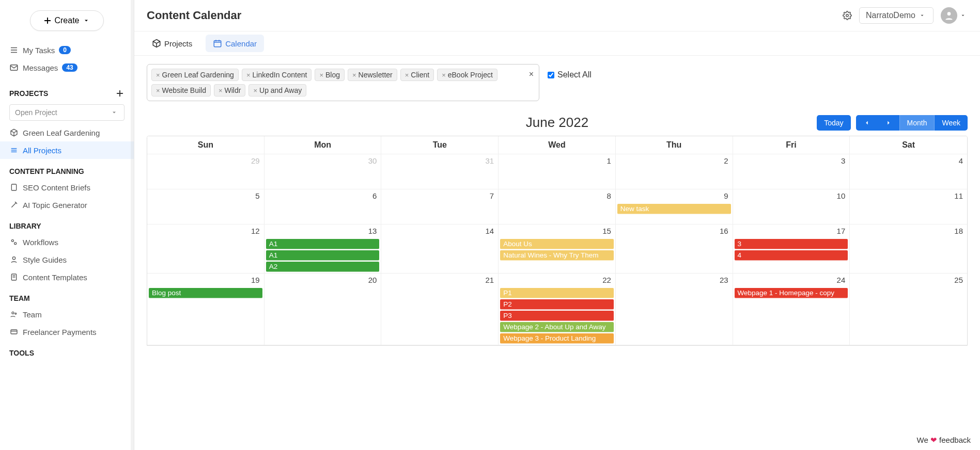 The width and height of the screenshot is (980, 450). What do you see at coordinates (557, 43) in the screenshot?
I see `tabs: Projects Calendar` at bounding box center [557, 43].